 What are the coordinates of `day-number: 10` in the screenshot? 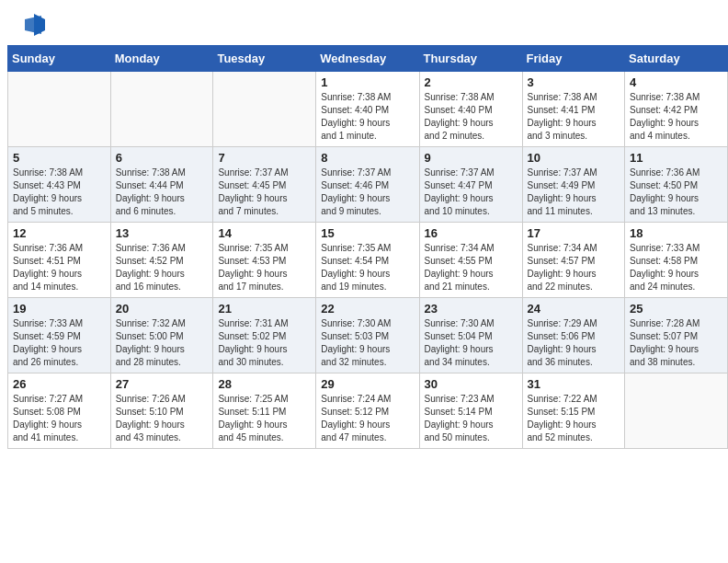 It's located at (574, 158).